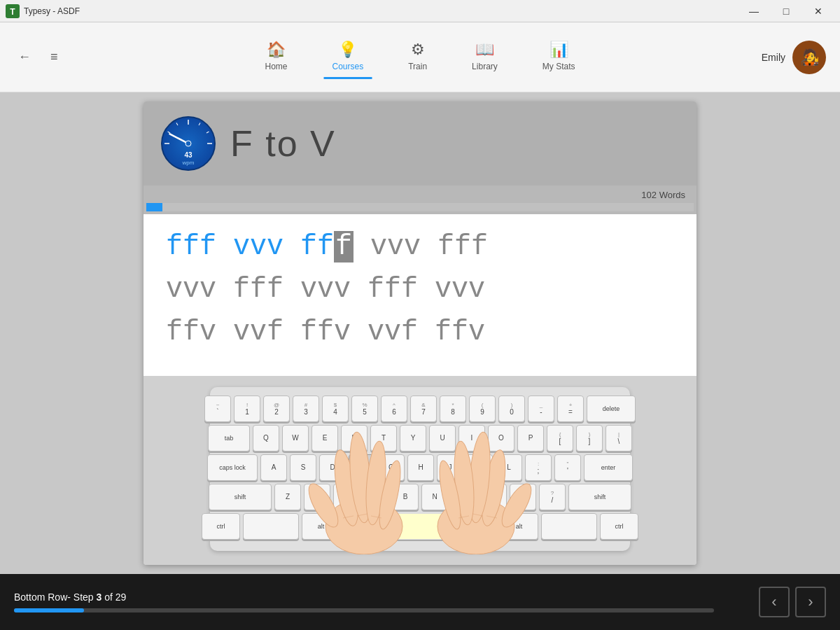  Describe the element at coordinates (523, 497) in the screenshot. I see `key-period: >.` at that location.